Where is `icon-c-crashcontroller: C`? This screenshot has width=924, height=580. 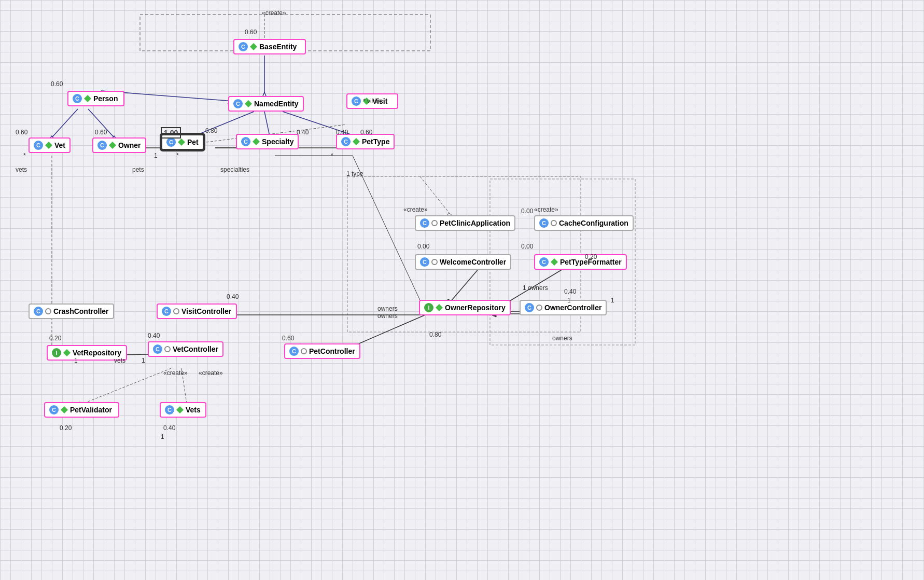 icon-c-crashcontroller: C is located at coordinates (38, 311).